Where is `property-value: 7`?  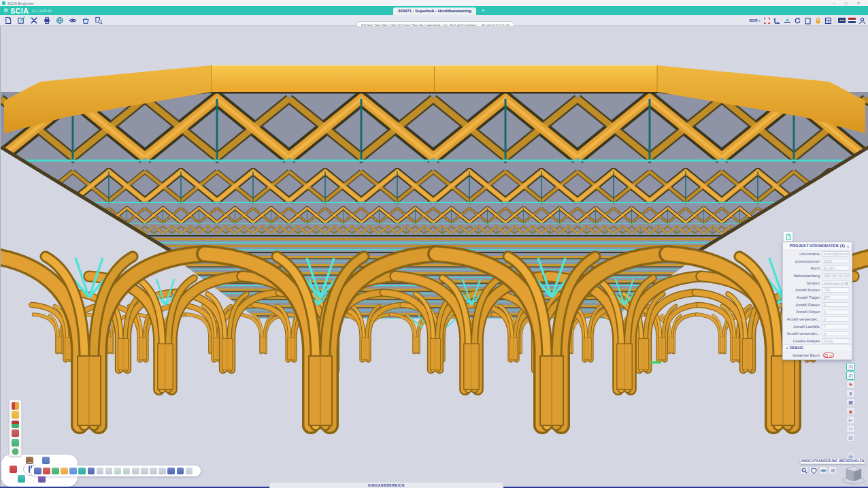 property-value: 7 is located at coordinates (824, 327).